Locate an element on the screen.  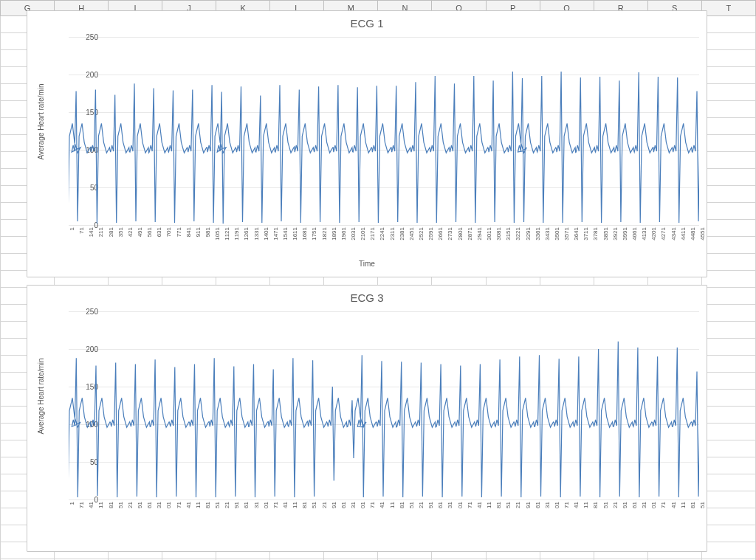
x-tick: 4201 is located at coordinates (654, 234).